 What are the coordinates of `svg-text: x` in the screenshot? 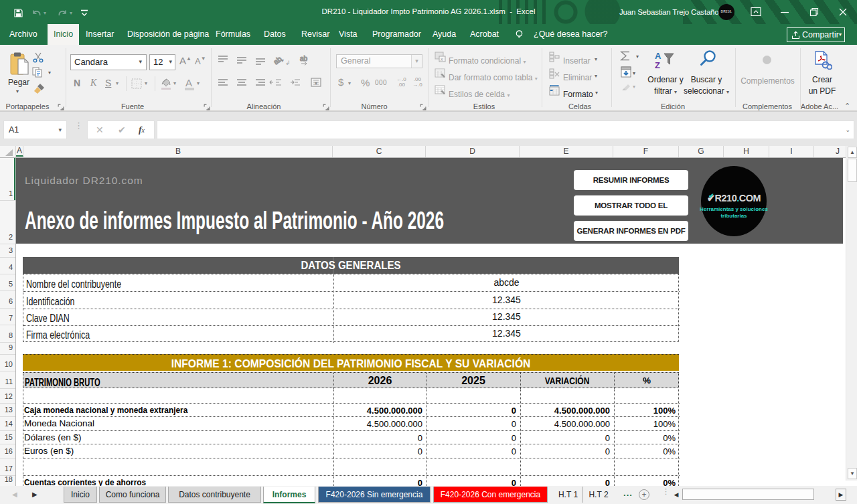 It's located at (442, 59).